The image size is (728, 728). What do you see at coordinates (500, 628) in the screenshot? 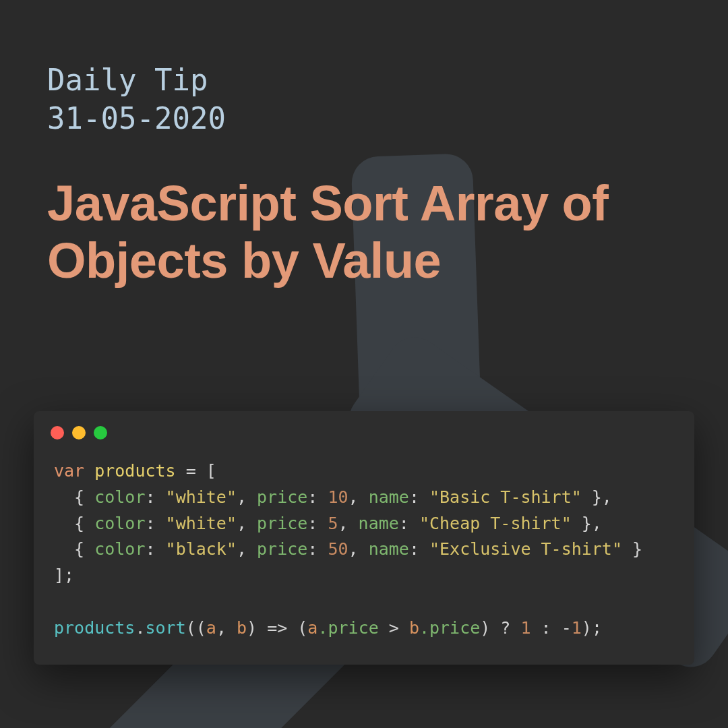
I see `code-punc: ) ?` at bounding box center [500, 628].